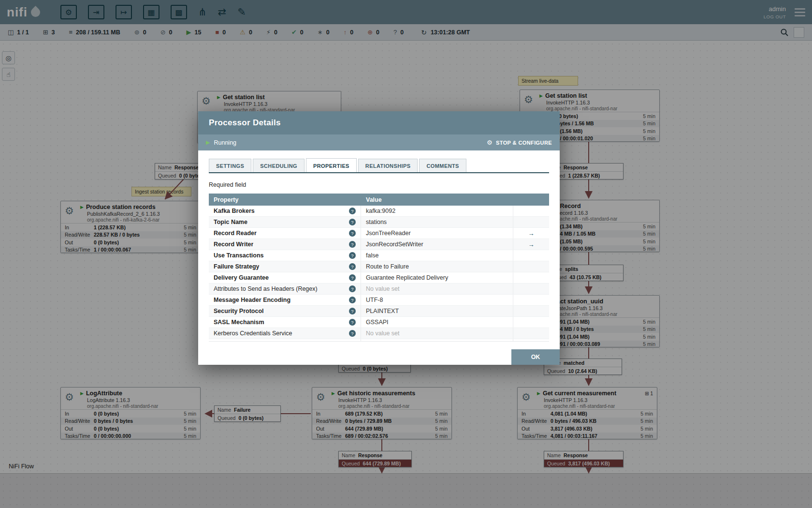 The height and width of the screenshot is (508, 812). Describe the element at coordinates (437, 267) in the screenshot. I see `property-value-cell: Route to Failure` at that location.